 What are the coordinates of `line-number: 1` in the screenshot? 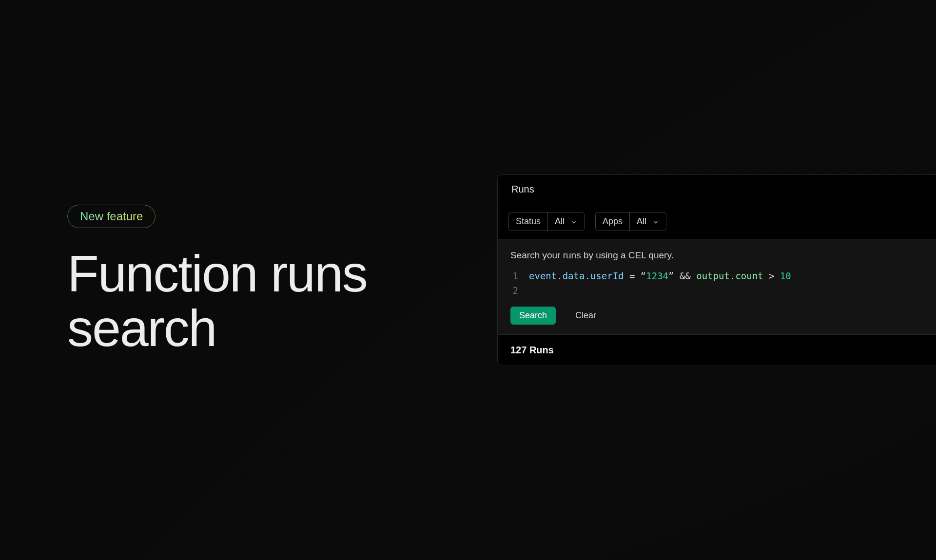 It's located at (514, 276).